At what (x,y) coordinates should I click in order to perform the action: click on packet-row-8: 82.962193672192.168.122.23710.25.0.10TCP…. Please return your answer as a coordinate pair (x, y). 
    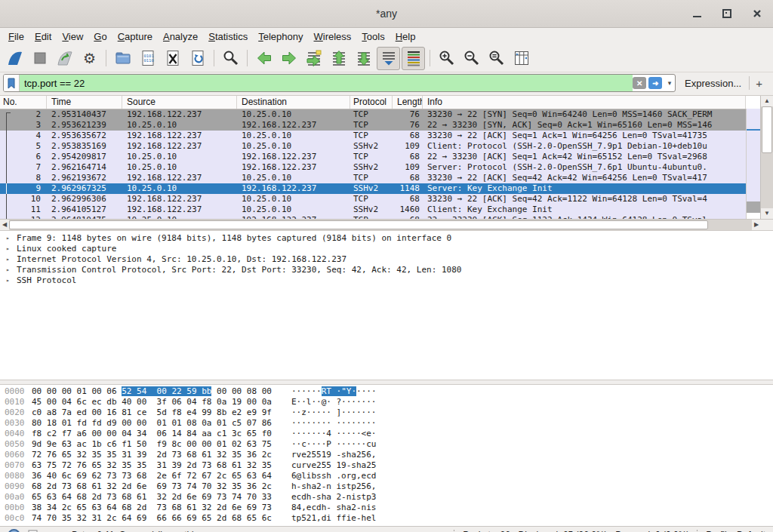
    Looking at the image, I should click on (373, 178).